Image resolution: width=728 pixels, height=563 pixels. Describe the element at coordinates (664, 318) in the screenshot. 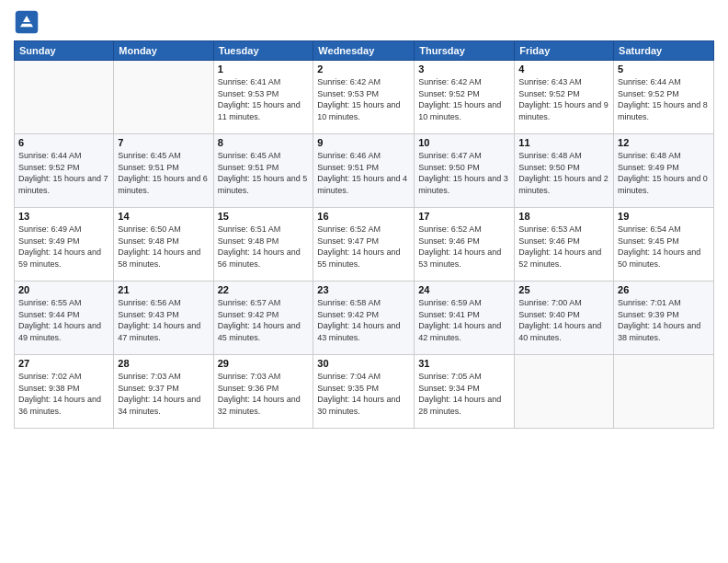

I see `calendar-cell: 26Sunrise: 7:01 AM Sunset: 9:39 PM Dayli…` at that location.